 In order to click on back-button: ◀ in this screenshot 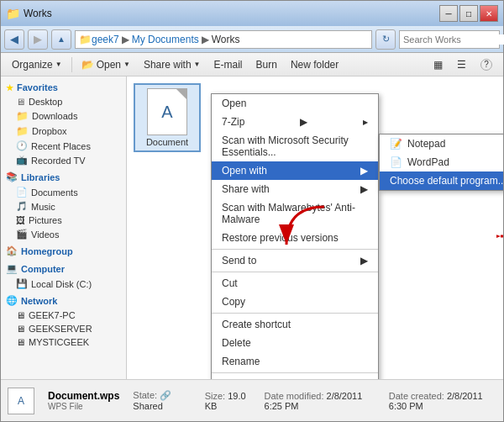, I will do `click(14, 40)`.